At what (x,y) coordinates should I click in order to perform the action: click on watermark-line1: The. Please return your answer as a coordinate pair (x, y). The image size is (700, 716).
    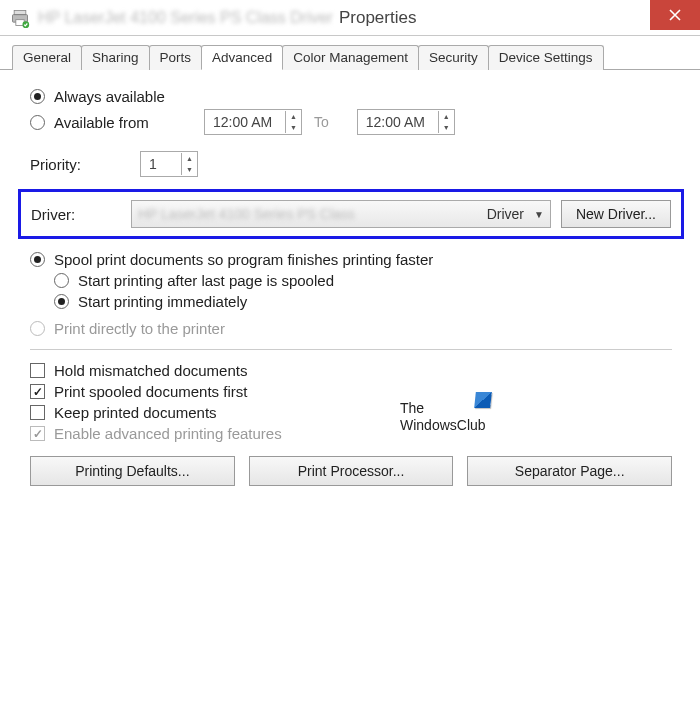
    Looking at the image, I should click on (443, 408).